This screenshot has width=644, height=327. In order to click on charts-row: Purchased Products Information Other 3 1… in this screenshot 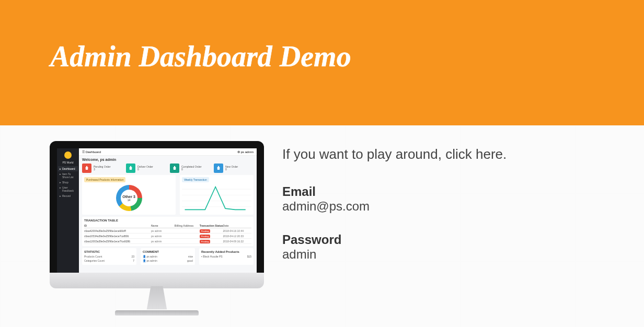, I will do `click(168, 196)`.